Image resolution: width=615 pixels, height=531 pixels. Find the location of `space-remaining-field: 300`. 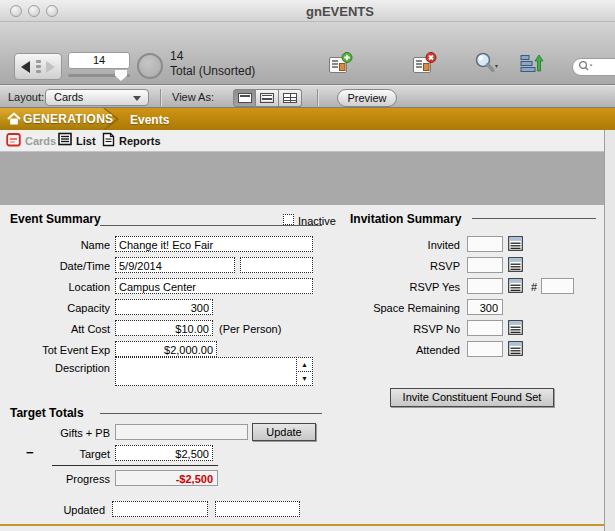

space-remaining-field: 300 is located at coordinates (485, 307).